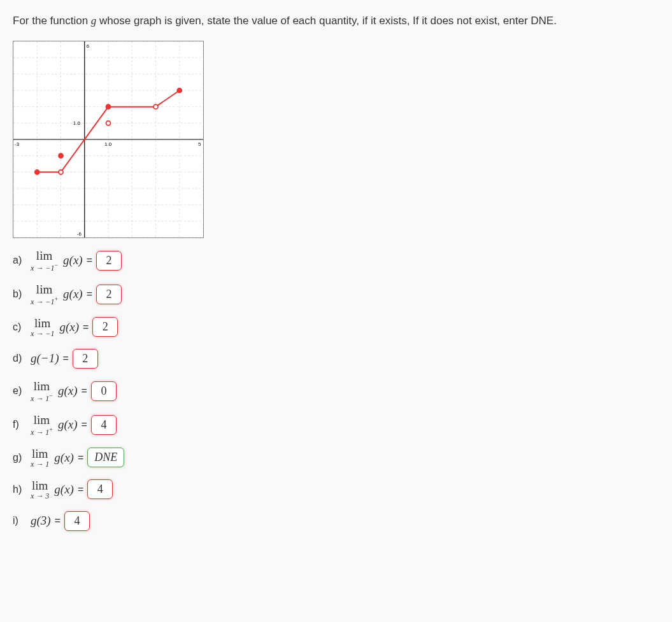 This screenshot has width=672, height=622. What do you see at coordinates (108, 139) in the screenshot?
I see `function-graph: -356-61.01.0` at bounding box center [108, 139].